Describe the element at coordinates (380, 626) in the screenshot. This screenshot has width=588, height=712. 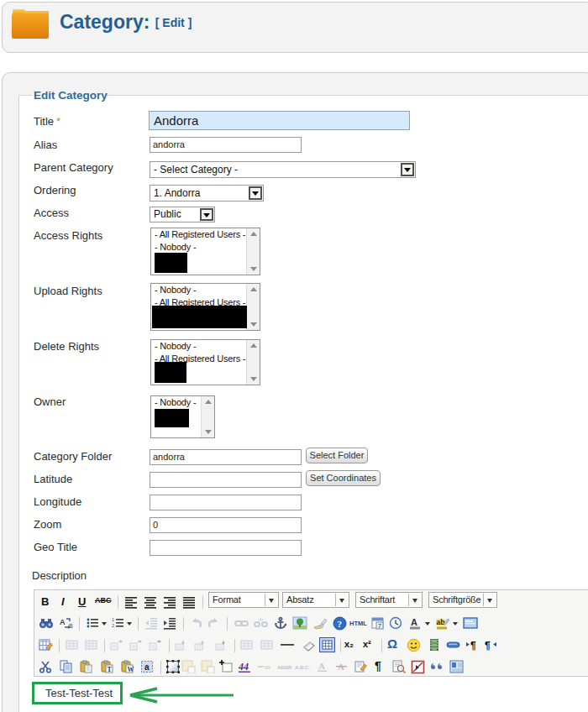
I see `svg-text: 7` at that location.